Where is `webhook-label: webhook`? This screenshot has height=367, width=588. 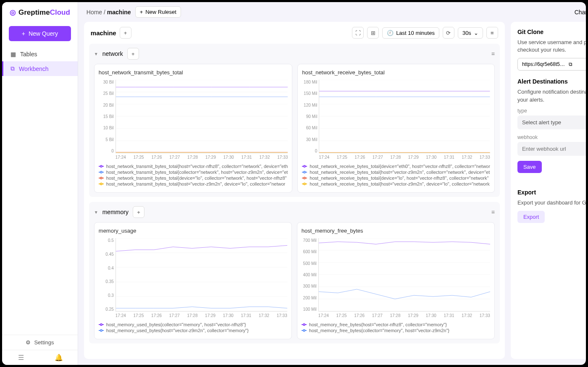
webhook-label: webhook is located at coordinates (552, 137).